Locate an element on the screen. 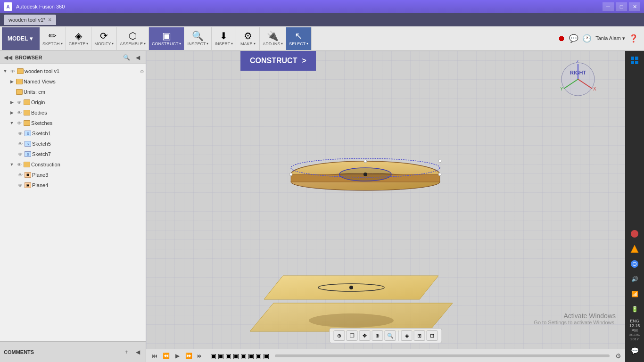 The height and width of the screenshot is (362, 644). taskbar-message-icon: 💬 is located at coordinates (635, 351).